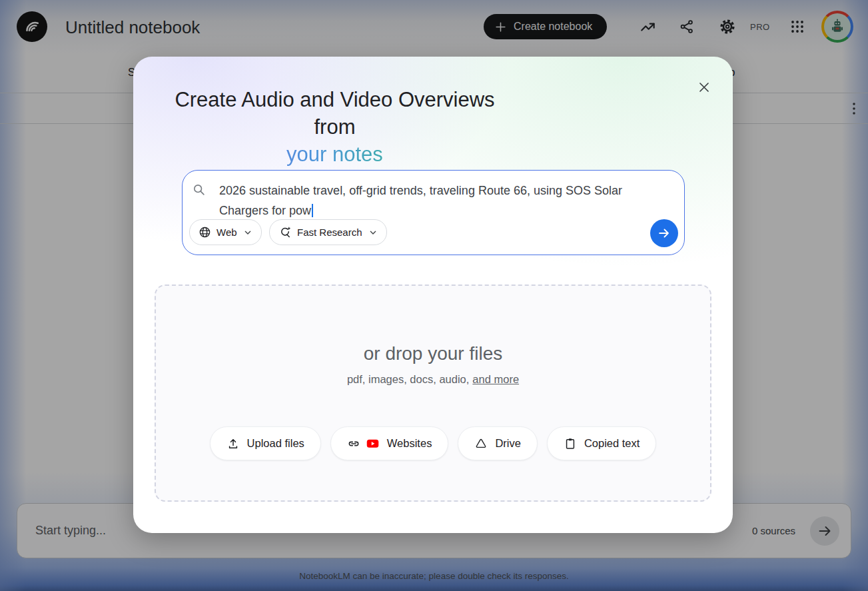  I want to click on search-icon, so click(199, 190).